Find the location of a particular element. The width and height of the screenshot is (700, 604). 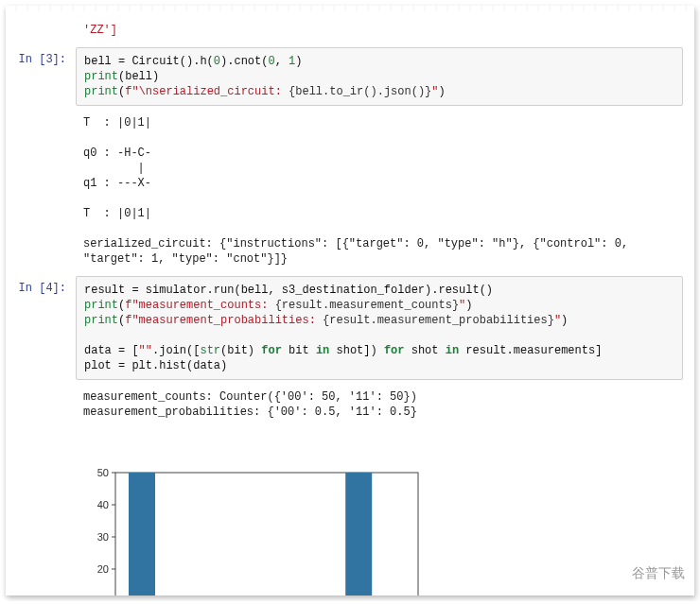

code-cell-4: result = simulator.run(bell, s3_destinat… is located at coordinates (379, 328).